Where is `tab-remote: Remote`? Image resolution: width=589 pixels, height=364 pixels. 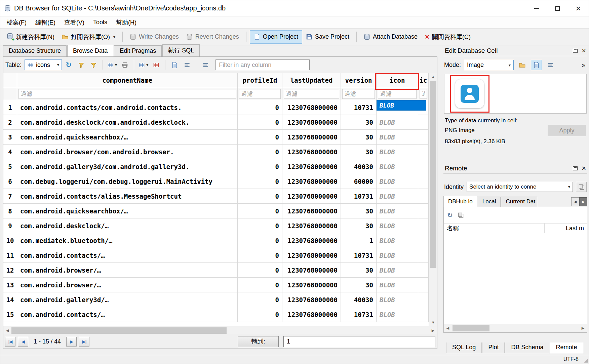 tab-remote: Remote is located at coordinates (566, 348).